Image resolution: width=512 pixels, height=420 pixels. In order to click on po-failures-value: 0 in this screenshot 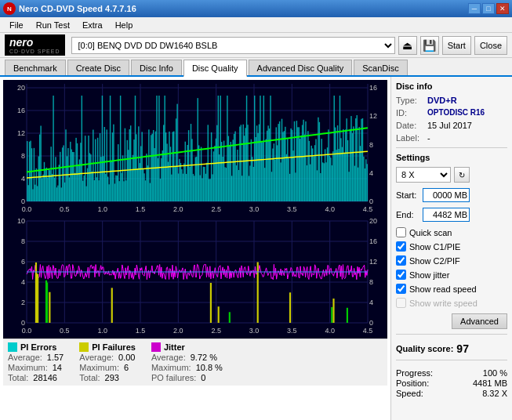, I will do `click(203, 378)`.